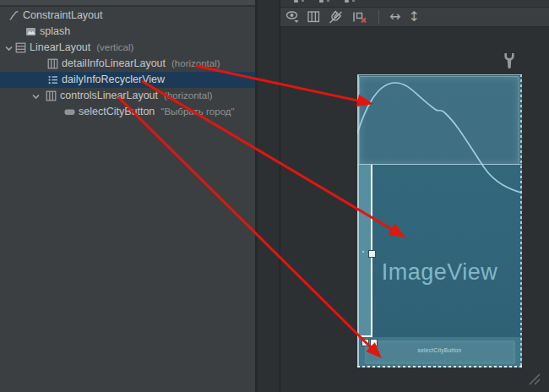 The width and height of the screenshot is (549, 392). What do you see at coordinates (280, 196) in the screenshot?
I see `pane-edge-line` at bounding box center [280, 196].